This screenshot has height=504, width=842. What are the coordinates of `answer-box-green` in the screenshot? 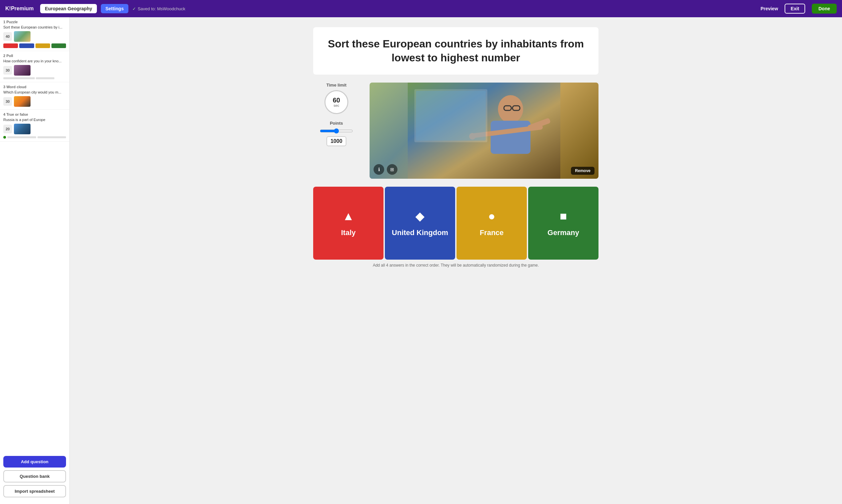 It's located at (58, 46).